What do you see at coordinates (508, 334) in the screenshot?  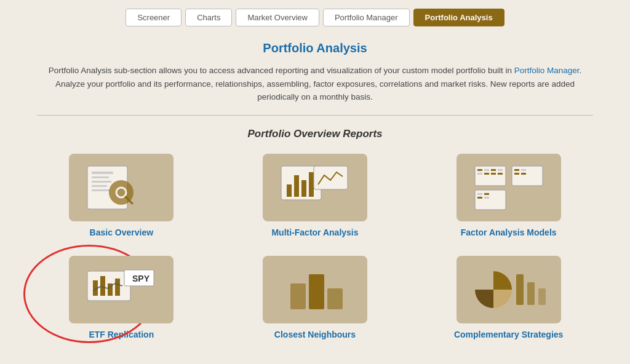 I see `complementary-strategies-label: Complementary Strategies` at bounding box center [508, 334].